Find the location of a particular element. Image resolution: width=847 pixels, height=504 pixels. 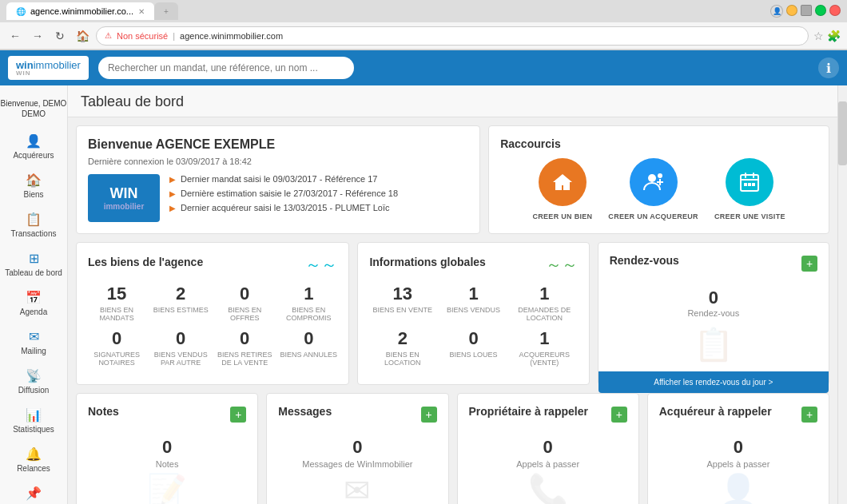

stat-biens-mandats-label: BIENS EN MANDATS is located at coordinates (117, 314).